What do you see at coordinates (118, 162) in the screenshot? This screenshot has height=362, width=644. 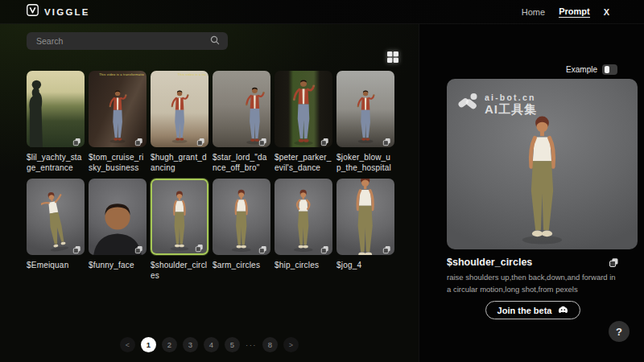 I see `gallery-item-label: $tom_cruise_risky_business` at bounding box center [118, 162].